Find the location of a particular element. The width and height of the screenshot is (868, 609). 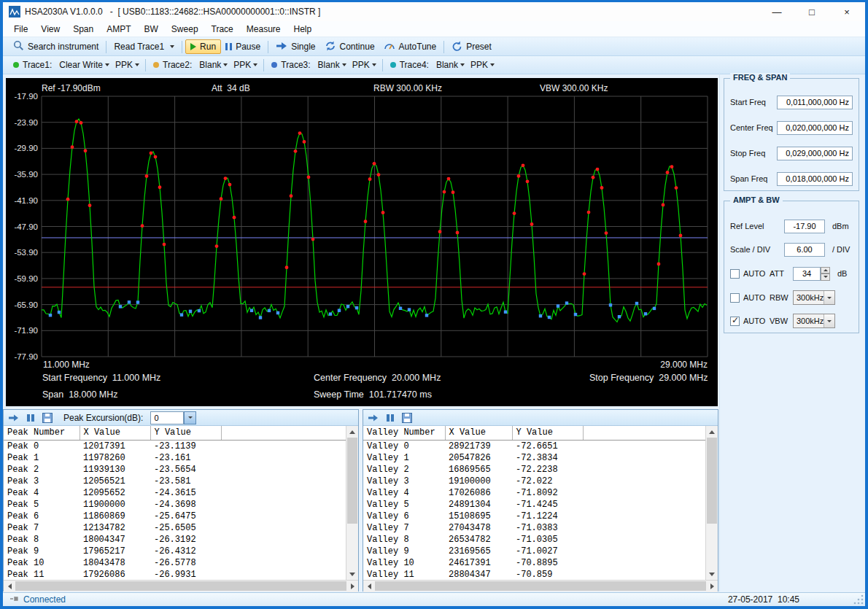

trace4-mode-dropdown: Blank is located at coordinates (451, 65).